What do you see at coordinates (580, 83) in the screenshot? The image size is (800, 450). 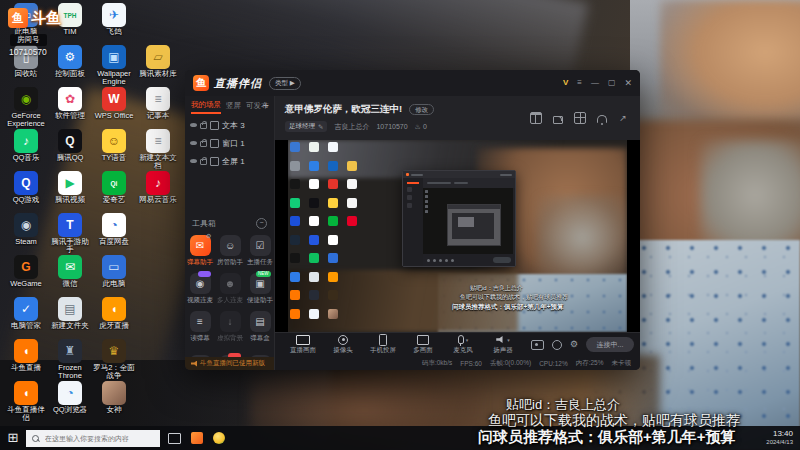 I see `menu-icon: ≡` at bounding box center [580, 83].